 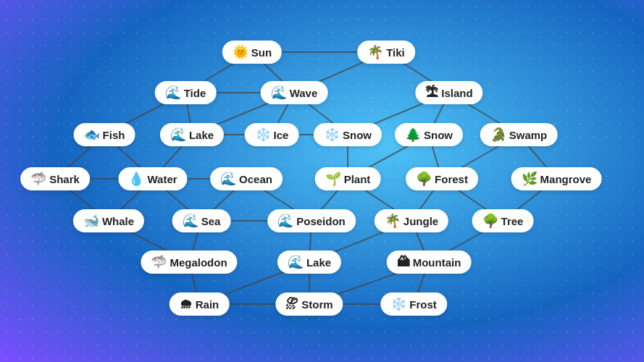 What do you see at coordinates (423, 304) in the screenshot?
I see `node-label-frost: Frost` at bounding box center [423, 304].